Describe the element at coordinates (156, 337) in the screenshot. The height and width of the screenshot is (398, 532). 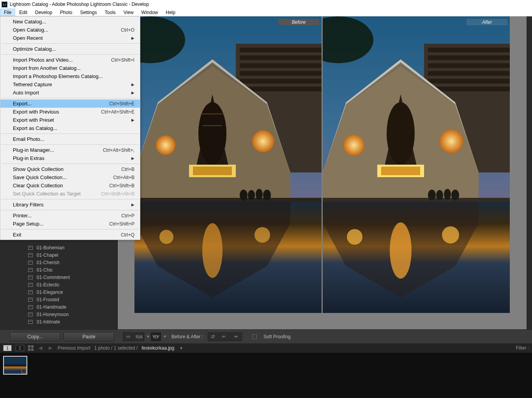
I see `before-after-view-button: Y|Y` at that location.